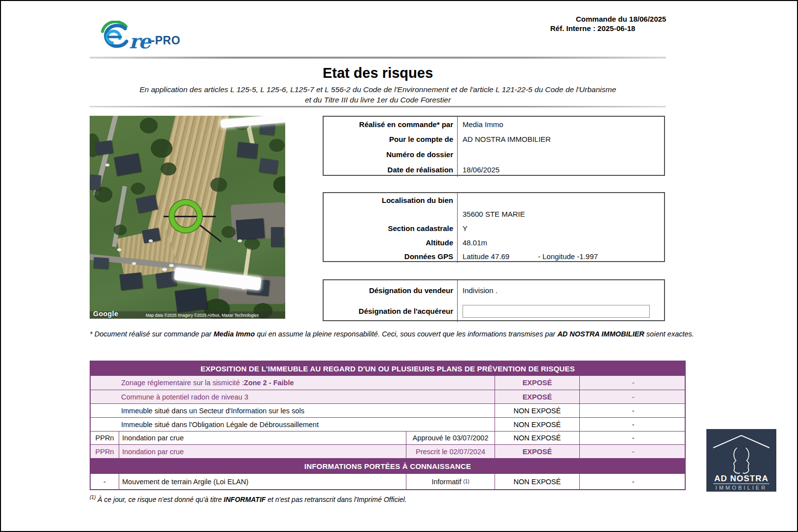 This screenshot has height=532, width=798. I want to click on ad-nostra-logo: AD NOSTRA IMMOBILIER, so click(741, 460).